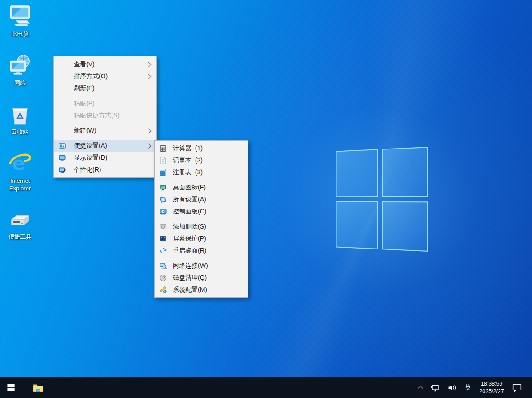 The image size is (532, 398). Describe the element at coordinates (201, 290) in the screenshot. I see `submenu-item-system-config: 系统配置(M)` at that location.